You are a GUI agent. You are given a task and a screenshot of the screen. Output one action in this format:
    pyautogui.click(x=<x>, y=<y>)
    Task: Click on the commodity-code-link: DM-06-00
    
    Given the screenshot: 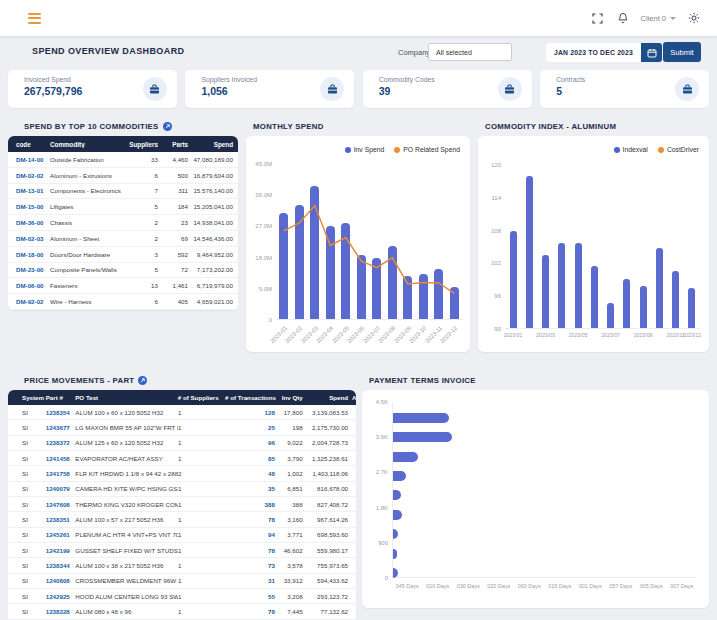 What is the action you would take?
    pyautogui.click(x=29, y=286)
    